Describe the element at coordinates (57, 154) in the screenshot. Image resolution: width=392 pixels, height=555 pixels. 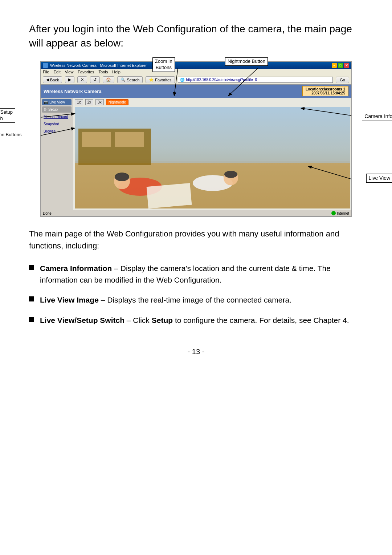
I see `camera-sidebar: 📷 Live View ⚙ Setup Manual Record Snapsh…` at that location.